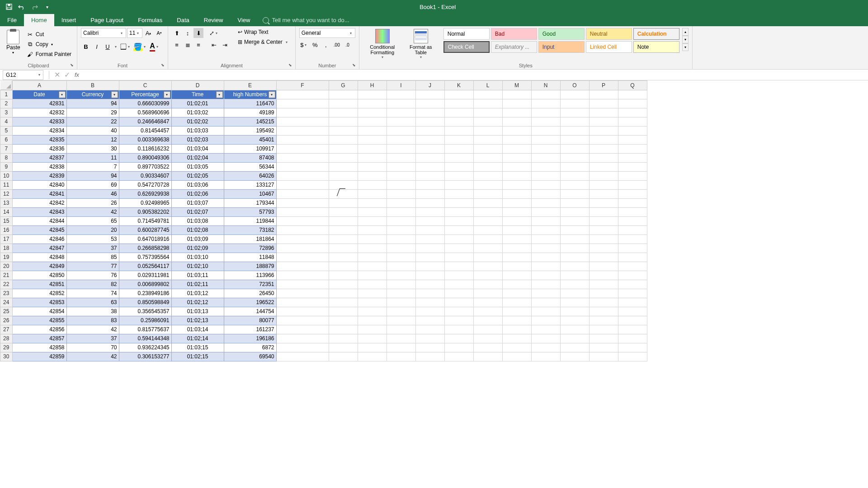 The width and height of the screenshot is (868, 488). I want to click on row-header: 22, so click(6, 284).